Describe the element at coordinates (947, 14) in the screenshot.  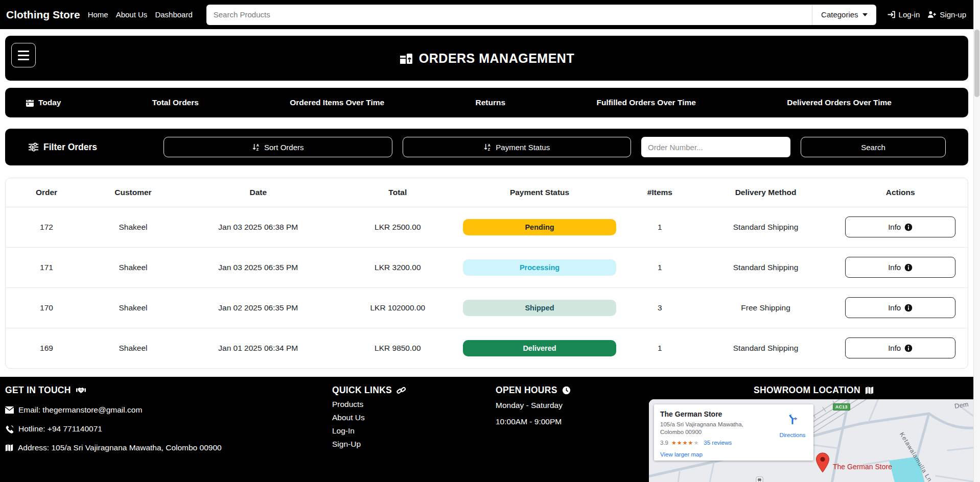
I see `signup-link: Sign-up` at that location.